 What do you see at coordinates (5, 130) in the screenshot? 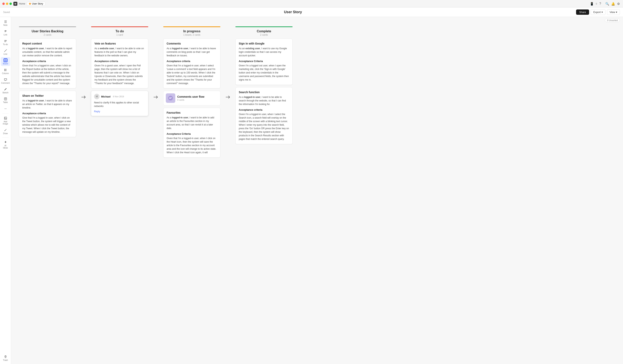
I see `draw-icon` at bounding box center [5, 130].